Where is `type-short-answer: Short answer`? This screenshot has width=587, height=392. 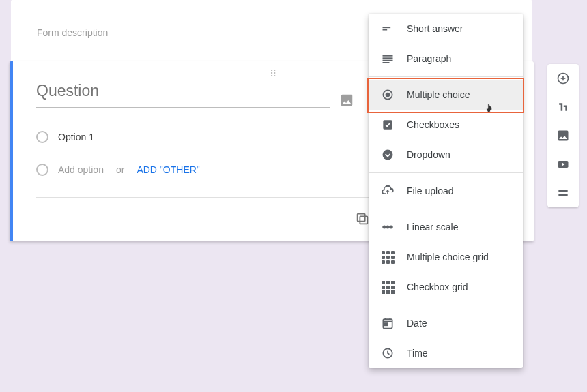
type-short-answer: Short answer is located at coordinates (446, 29).